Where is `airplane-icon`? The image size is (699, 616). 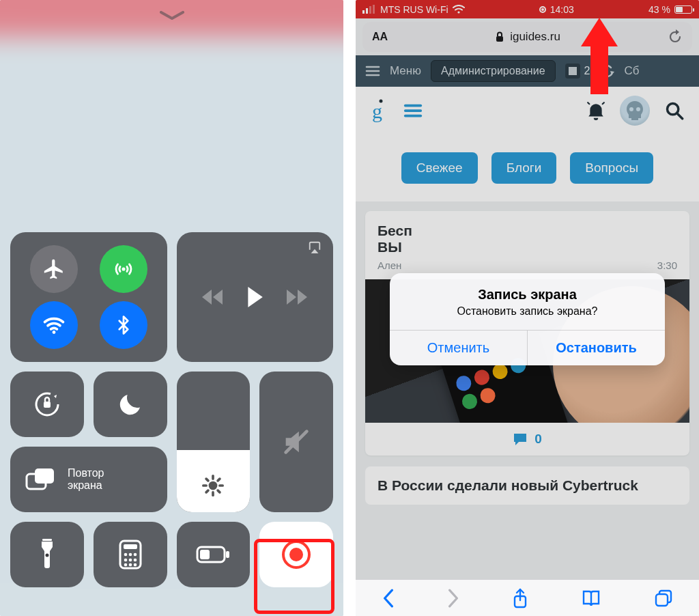
airplane-icon is located at coordinates (54, 269).